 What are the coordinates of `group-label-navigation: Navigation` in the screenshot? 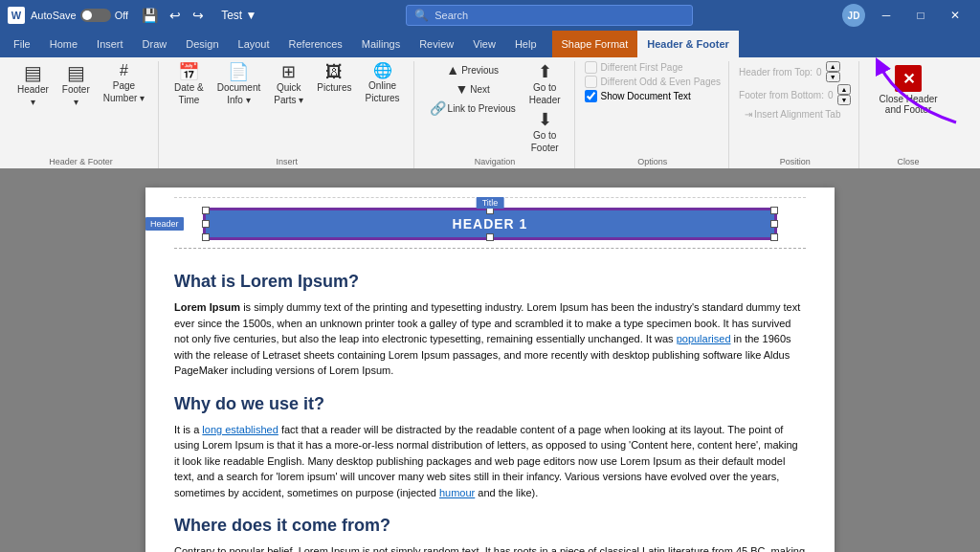 It's located at (496, 161).